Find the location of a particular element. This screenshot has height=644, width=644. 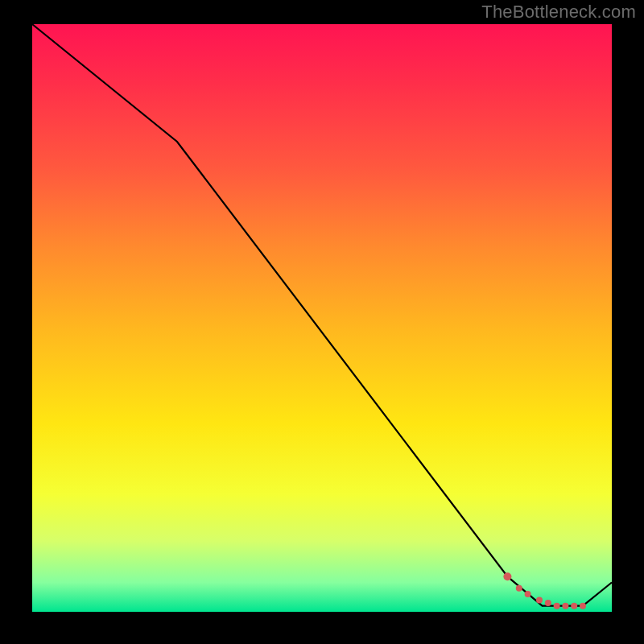

curve-markers is located at coordinates (544, 591).